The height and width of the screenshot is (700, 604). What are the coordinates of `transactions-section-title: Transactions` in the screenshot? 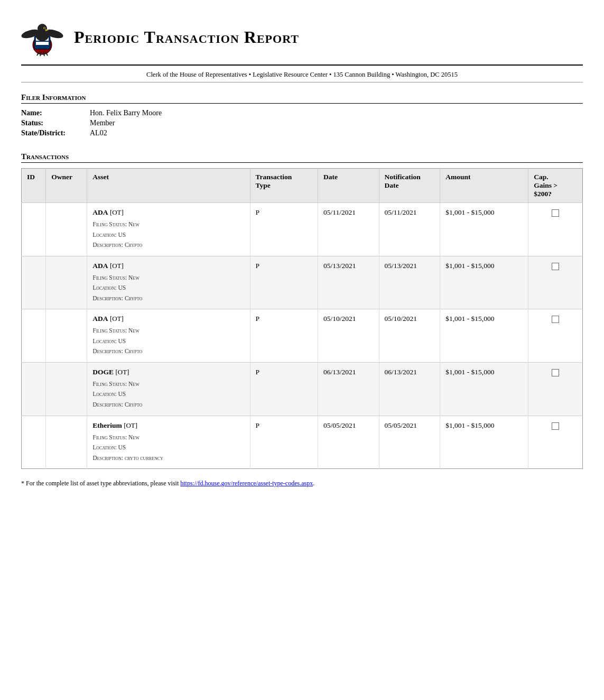 It's located at (302, 158).